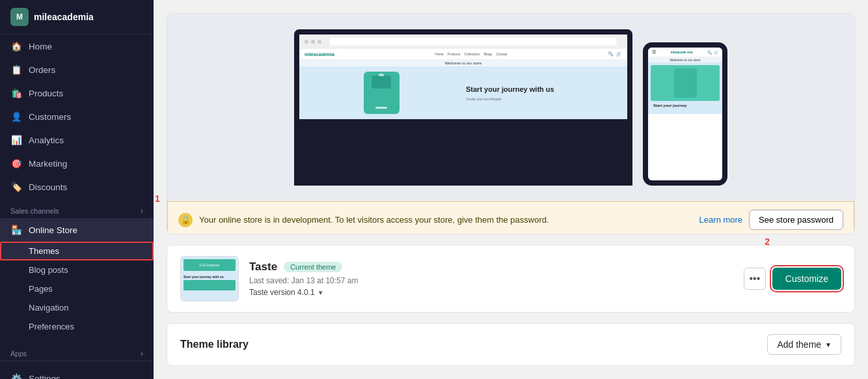 The image size is (868, 379). What do you see at coordinates (77, 163) in the screenshot?
I see `sidebar-item-marketing: 🎯 Marketing` at bounding box center [77, 163].